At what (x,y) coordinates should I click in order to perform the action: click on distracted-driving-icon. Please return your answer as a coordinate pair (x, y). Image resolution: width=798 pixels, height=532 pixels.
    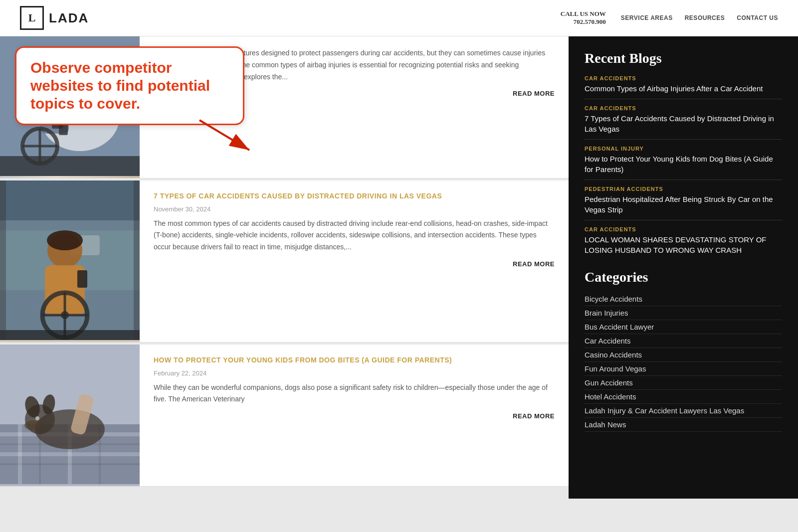
    Looking at the image, I should click on (70, 260).